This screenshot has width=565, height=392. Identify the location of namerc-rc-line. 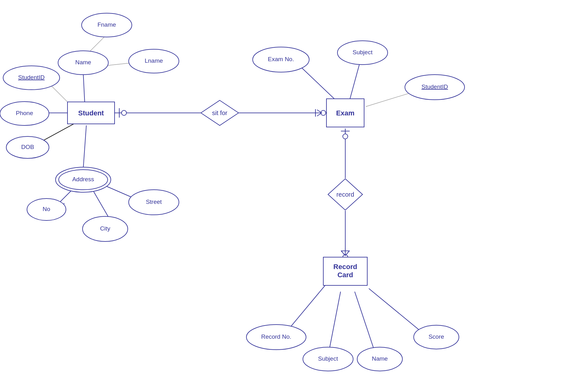
(364, 320).